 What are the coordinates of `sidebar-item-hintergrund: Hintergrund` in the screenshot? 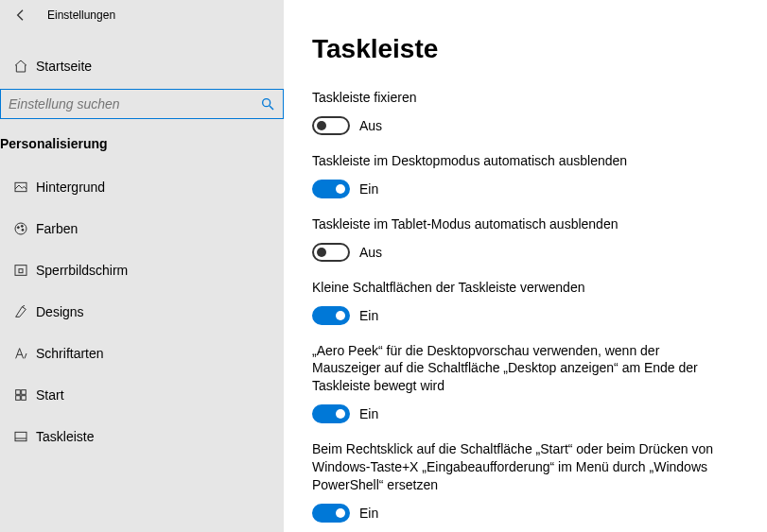 It's located at (142, 187).